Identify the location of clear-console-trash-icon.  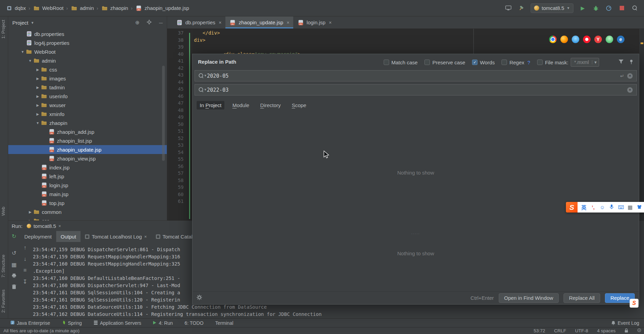
(14, 287).